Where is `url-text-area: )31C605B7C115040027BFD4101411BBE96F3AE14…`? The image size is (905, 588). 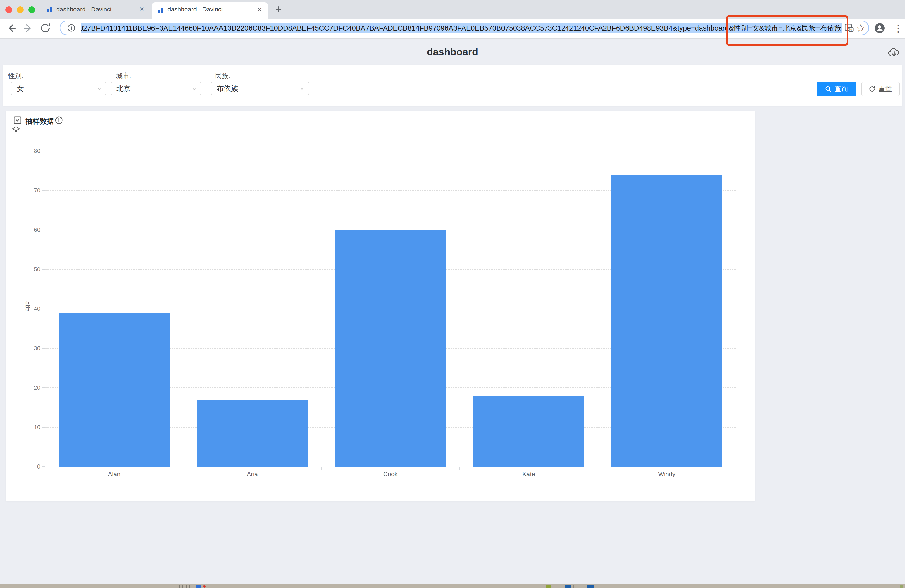 url-text-area: )31C605B7C115040027BFD4101411BBE96F3AE14… is located at coordinates (461, 28).